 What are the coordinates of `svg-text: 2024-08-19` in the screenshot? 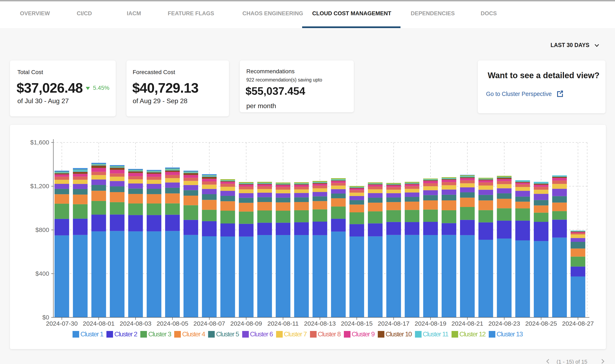 It's located at (430, 324).